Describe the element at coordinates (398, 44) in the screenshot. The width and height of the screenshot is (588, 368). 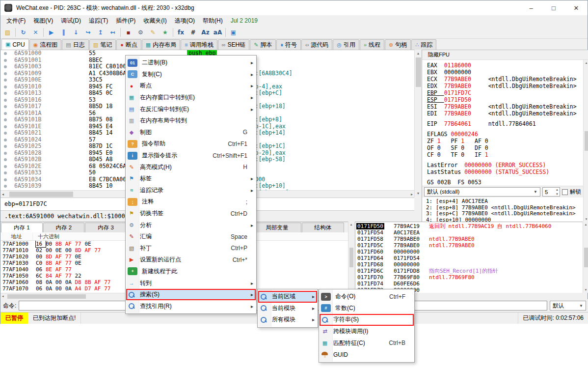
I see `tab-handles: ⊕句柄` at that location.